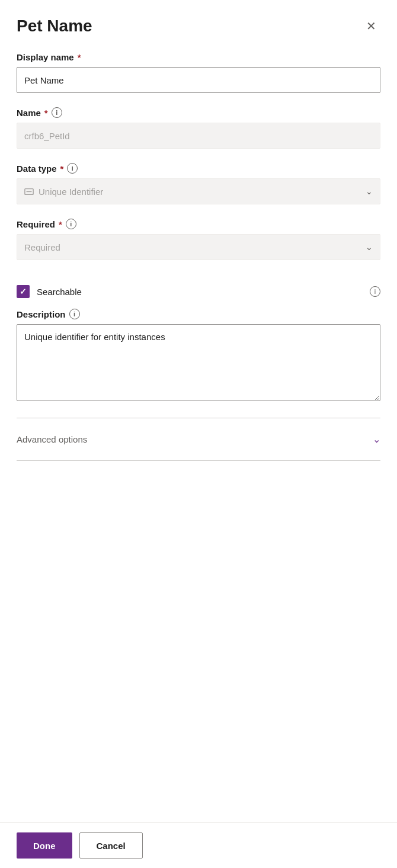  I want to click on divider-bottom, so click(198, 461).